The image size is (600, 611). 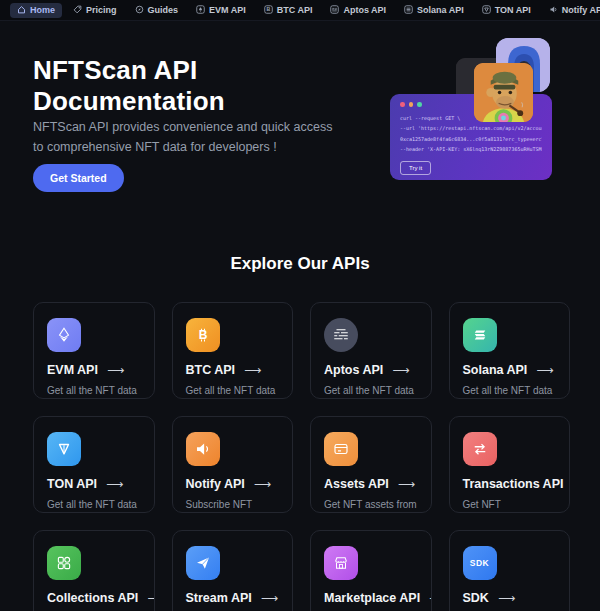 What do you see at coordinates (233, 391) in the screenshot?
I see `card-description: Get all the NFT data from the Bitcoin bl…` at bounding box center [233, 391].